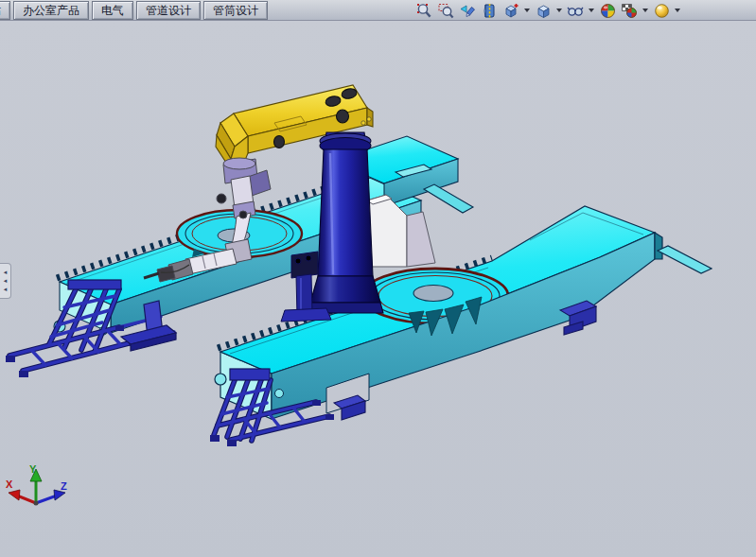  I want to click on tab-piping-design: 管道设计, so click(168, 10).